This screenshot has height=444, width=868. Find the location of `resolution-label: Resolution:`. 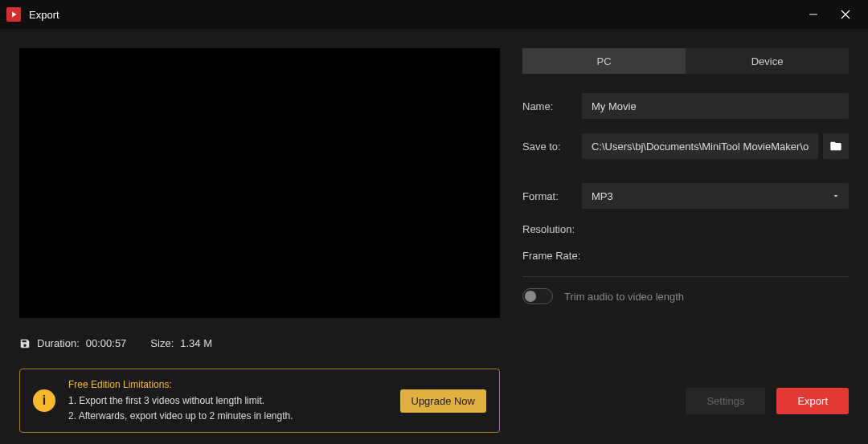

resolution-label: Resolution: is located at coordinates (548, 230).